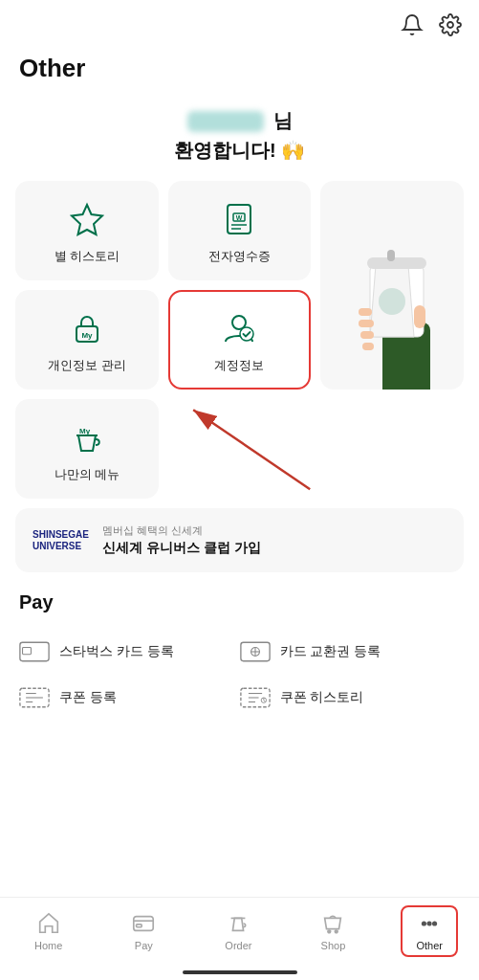 The image size is (479, 980). Describe the element at coordinates (182, 540) in the screenshot. I see `banner-text: 멤버십 혜택의 신세계 신세계 유니버스 클럽 가입` at that location.